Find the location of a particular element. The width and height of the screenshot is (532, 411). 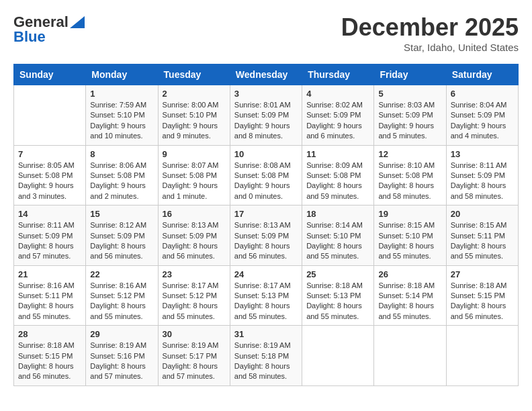

calendar-cell: 9Sunrise: 8:07 AMSunset: 5:08 PMDaylight… is located at coordinates (193, 175).